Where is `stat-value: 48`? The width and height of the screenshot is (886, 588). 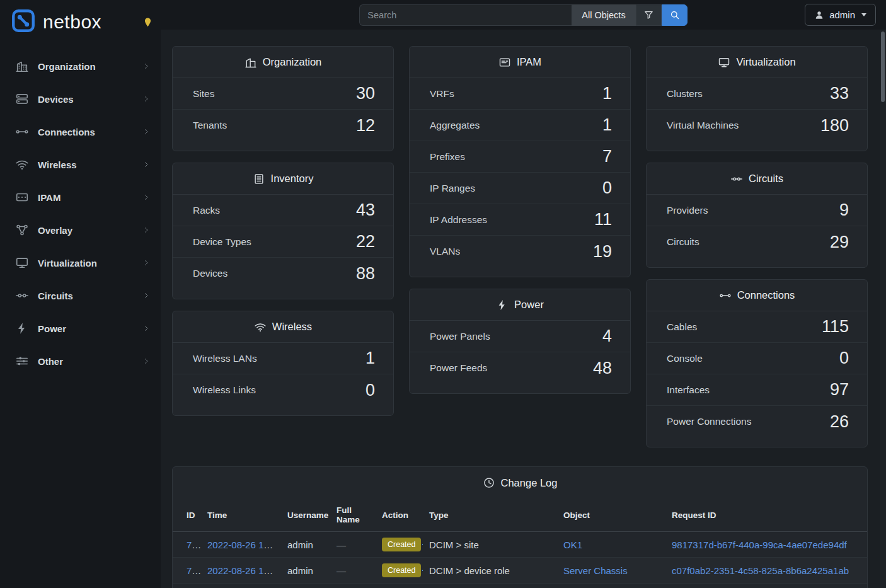 stat-value: 48 is located at coordinates (602, 368).